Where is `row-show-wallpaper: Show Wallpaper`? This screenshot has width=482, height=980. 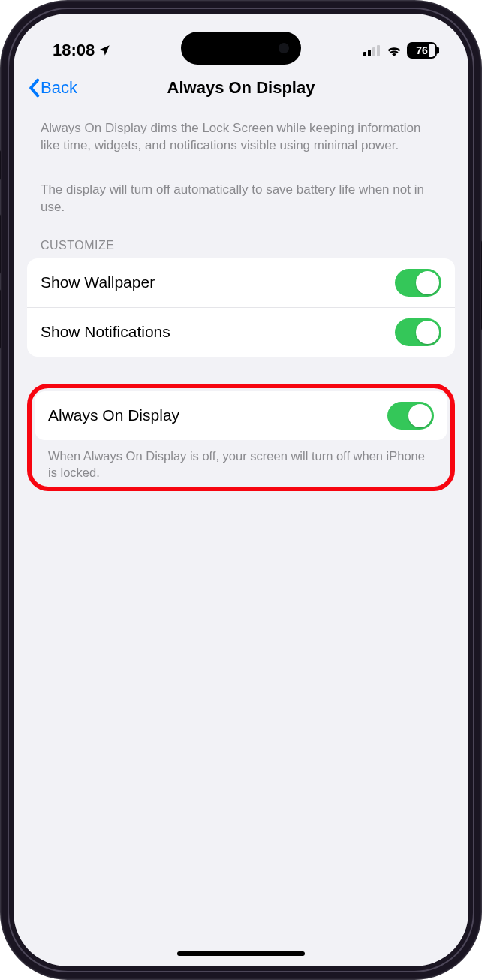 row-show-wallpaper: Show Wallpaper is located at coordinates (241, 282).